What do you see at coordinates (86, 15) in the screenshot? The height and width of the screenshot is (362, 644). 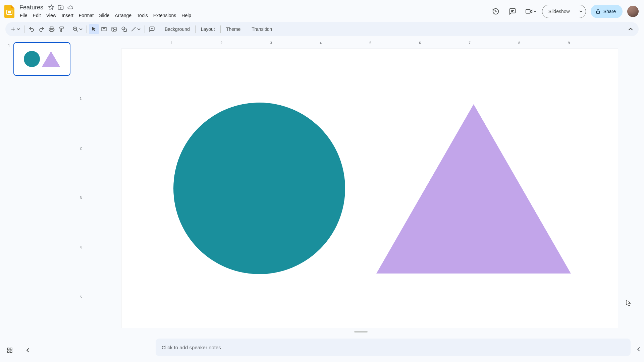 I see `menu-format: Format` at bounding box center [86, 15].